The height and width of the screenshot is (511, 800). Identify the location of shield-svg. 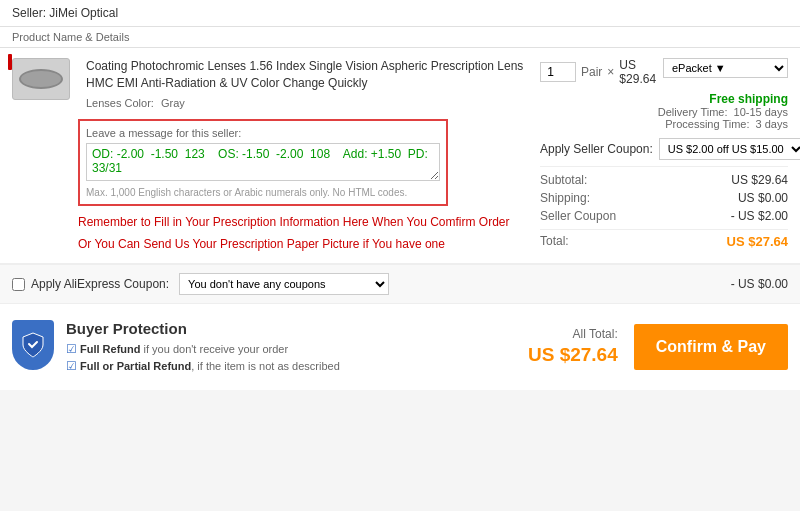
(33, 345).